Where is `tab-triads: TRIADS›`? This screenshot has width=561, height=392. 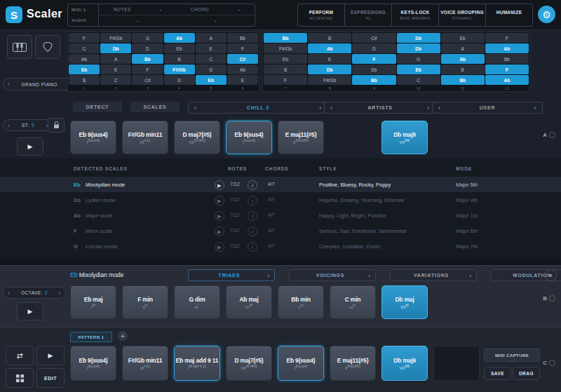
tab-triads: TRIADS› is located at coordinates (231, 275).